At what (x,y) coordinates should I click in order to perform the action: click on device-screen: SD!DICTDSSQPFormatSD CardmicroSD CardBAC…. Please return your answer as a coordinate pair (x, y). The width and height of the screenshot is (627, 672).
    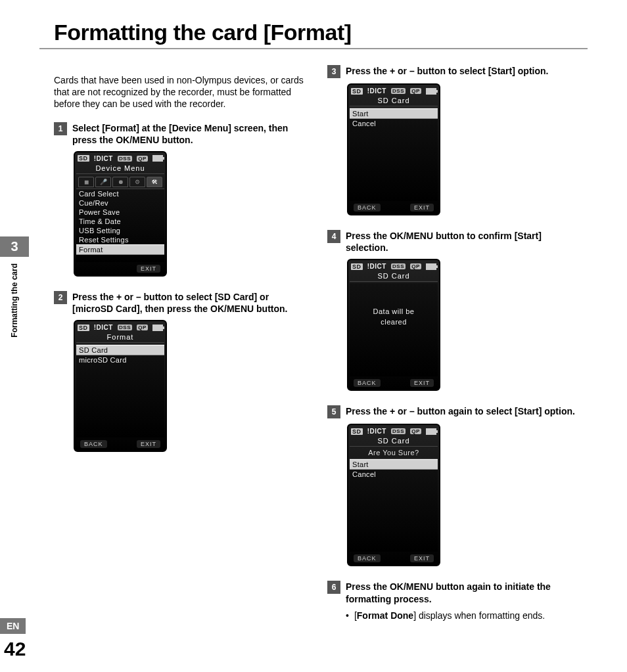
    Looking at the image, I should click on (120, 386).